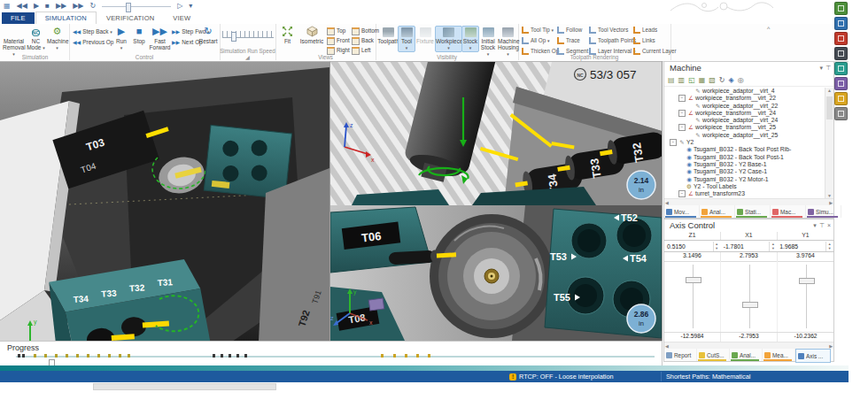 The image size is (868, 400). I want to click on dialog-launcher-icon: ◢, so click(248, 57).